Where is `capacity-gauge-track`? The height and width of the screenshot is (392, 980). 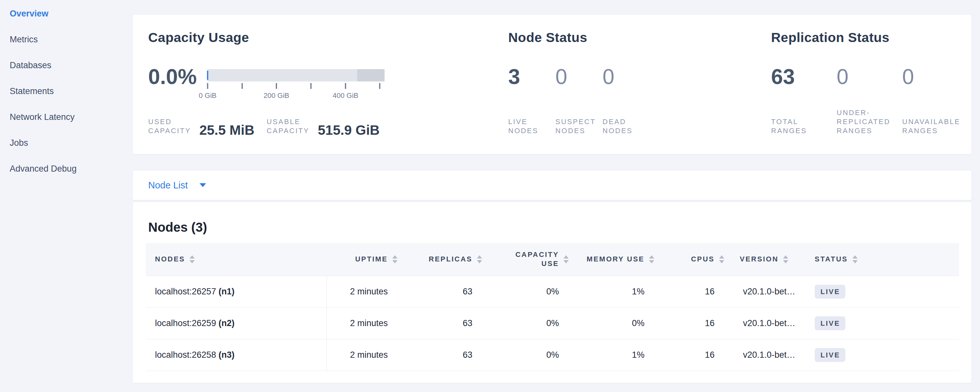
capacity-gauge-track is located at coordinates (296, 75).